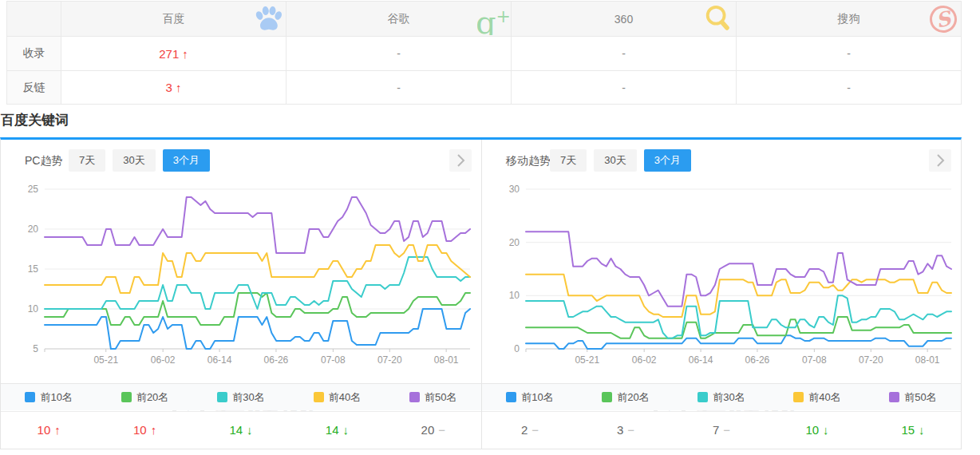  I want to click on rank-count-value: 3−, so click(626, 429).